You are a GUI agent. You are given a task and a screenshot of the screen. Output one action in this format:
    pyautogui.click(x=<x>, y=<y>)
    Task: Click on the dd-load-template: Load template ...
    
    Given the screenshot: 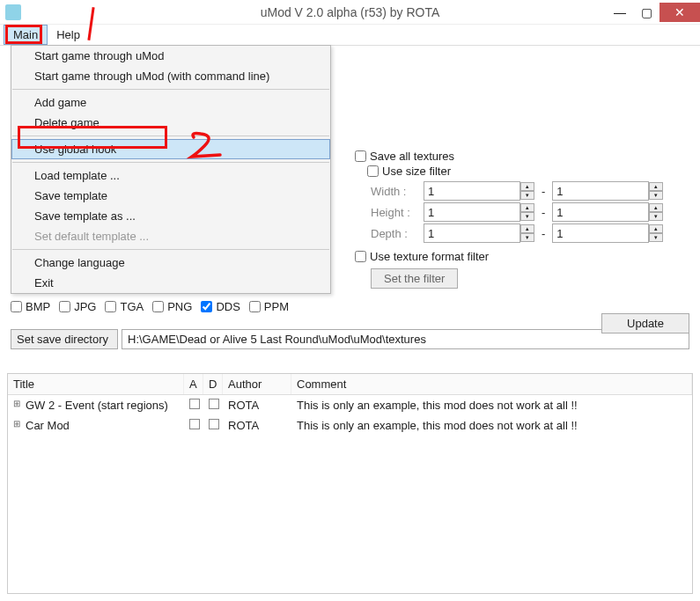 What is the action you would take?
    pyautogui.click(x=171, y=176)
    